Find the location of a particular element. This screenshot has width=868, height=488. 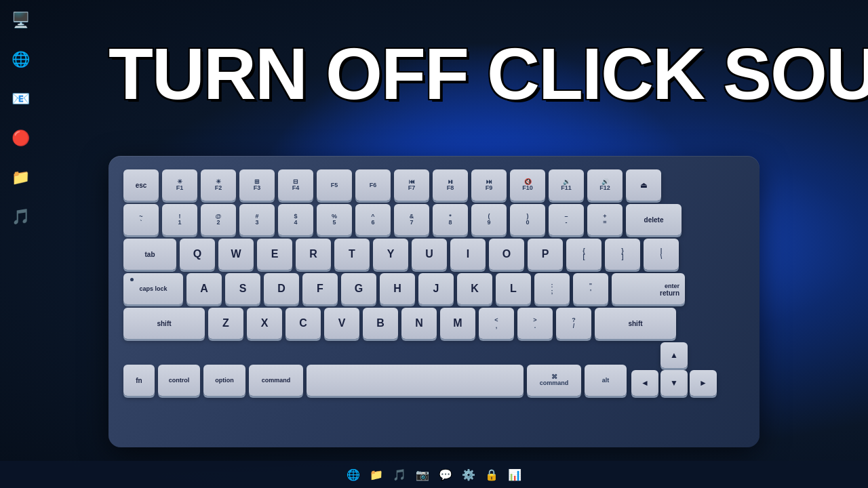

key-comma: < , is located at coordinates (496, 323).